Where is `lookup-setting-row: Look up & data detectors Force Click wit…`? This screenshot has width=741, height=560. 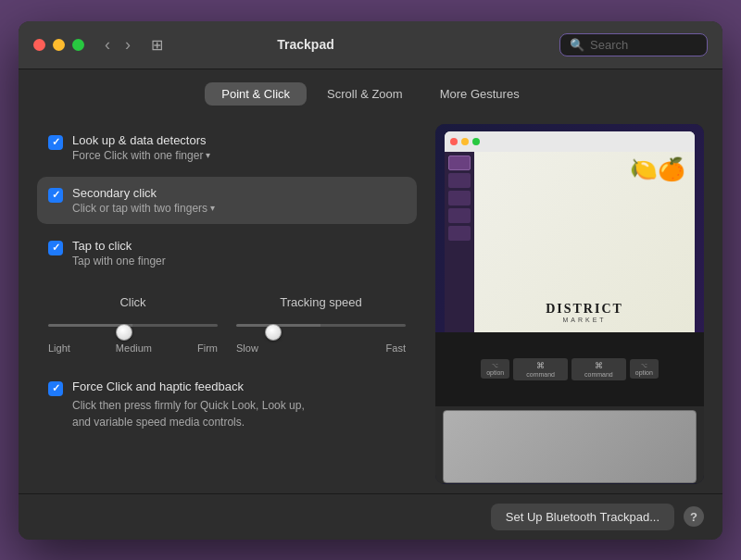
lookup-setting-row: Look up & data detectors Force Click wit… is located at coordinates (227, 148).